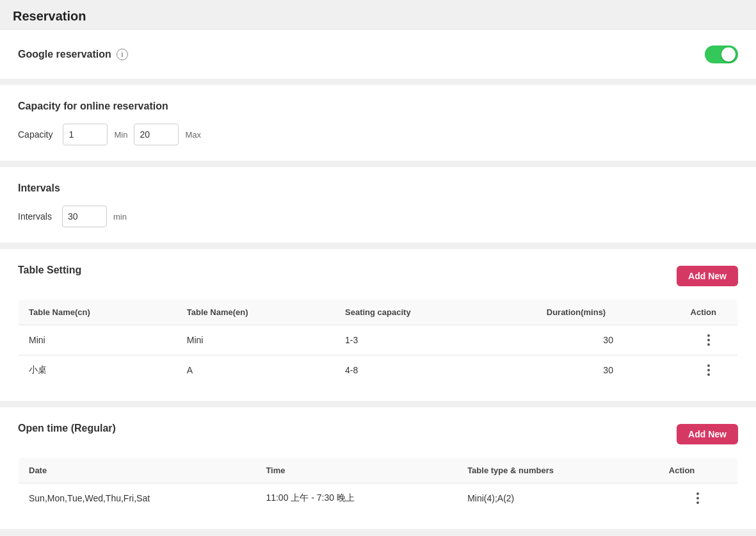 The image size is (756, 536). Describe the element at coordinates (65, 54) in the screenshot. I see `google-reservation-text: Google reservation` at that location.